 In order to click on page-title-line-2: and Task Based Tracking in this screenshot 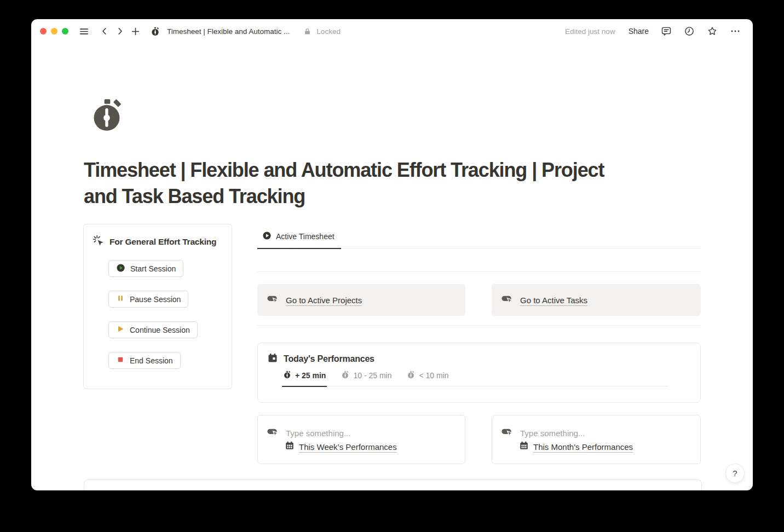, I will do `click(396, 196)`.